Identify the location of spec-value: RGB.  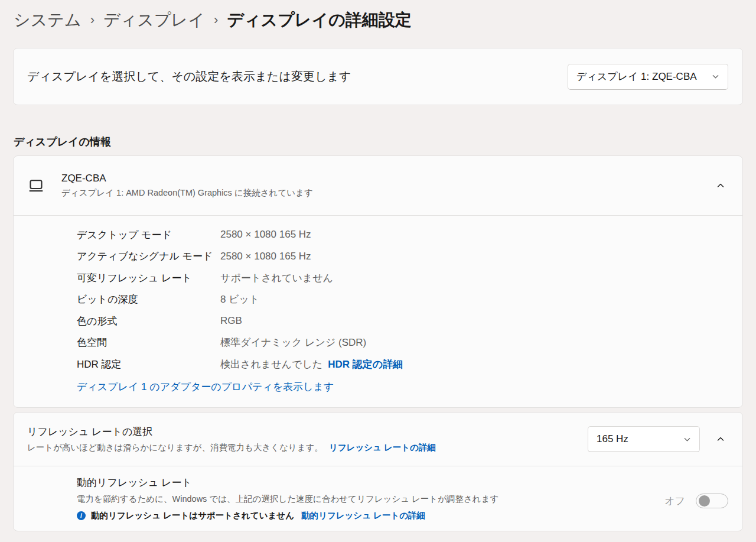
(232, 321).